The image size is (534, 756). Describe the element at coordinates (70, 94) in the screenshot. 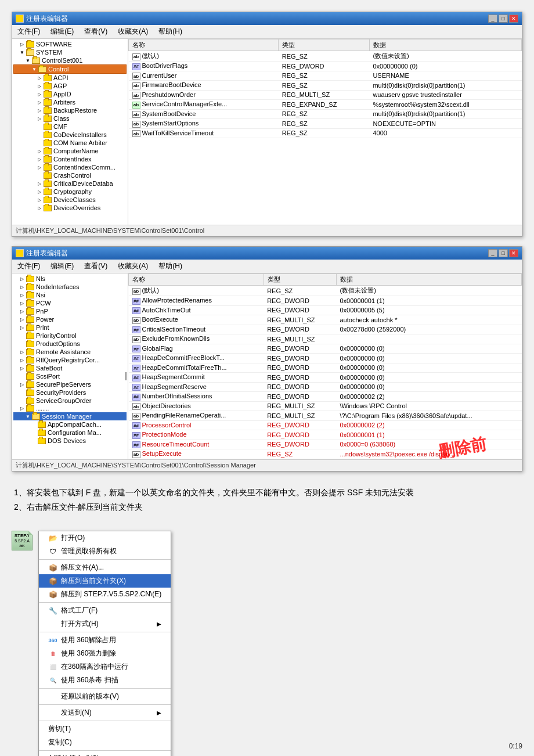

I see `tree-item-appid: ▷ AppID` at that location.